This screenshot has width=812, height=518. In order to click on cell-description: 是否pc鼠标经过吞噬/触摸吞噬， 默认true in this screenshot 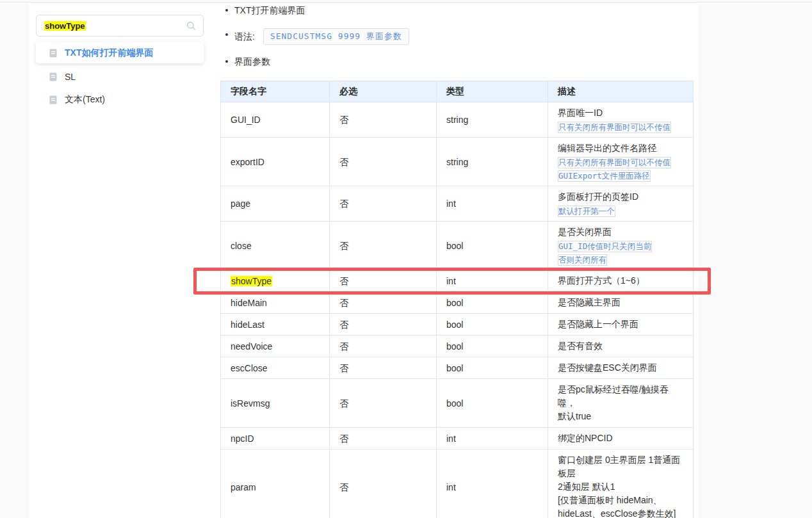, I will do `click(621, 403)`.